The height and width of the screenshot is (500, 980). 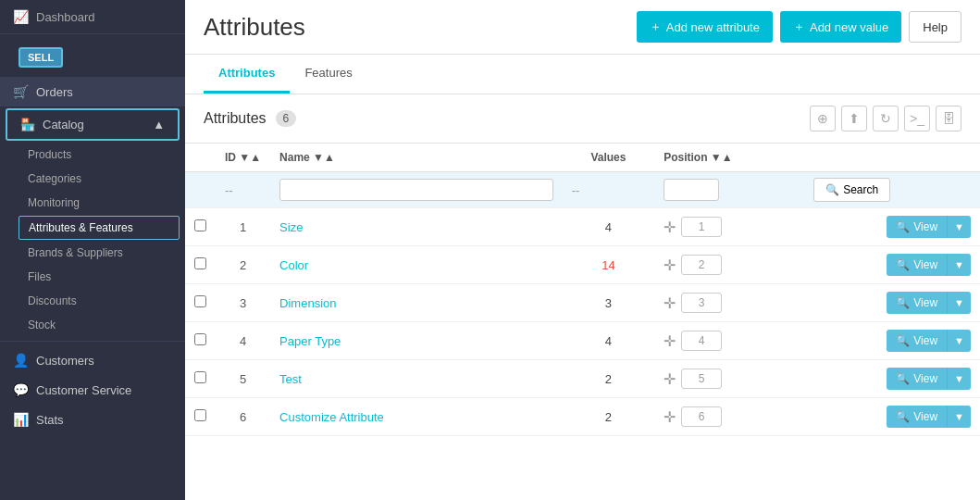 What do you see at coordinates (242, 265) in the screenshot?
I see `row-id: 2` at bounding box center [242, 265].